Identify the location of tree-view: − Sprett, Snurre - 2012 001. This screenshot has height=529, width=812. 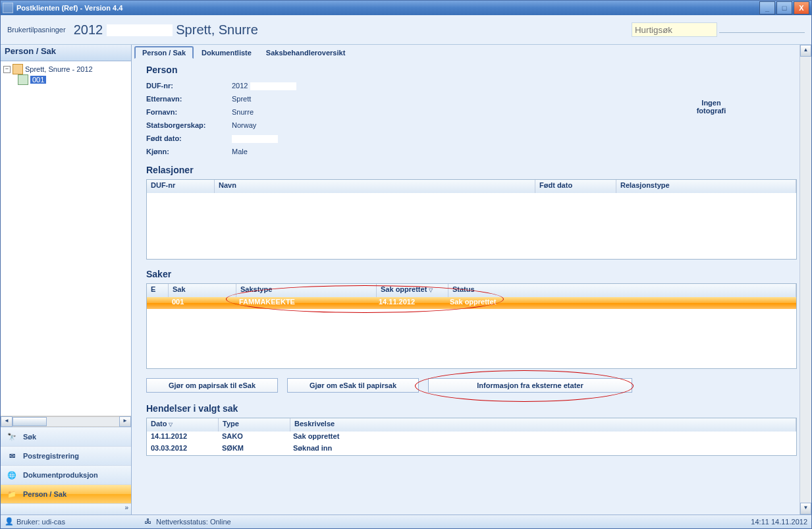
(66, 238).